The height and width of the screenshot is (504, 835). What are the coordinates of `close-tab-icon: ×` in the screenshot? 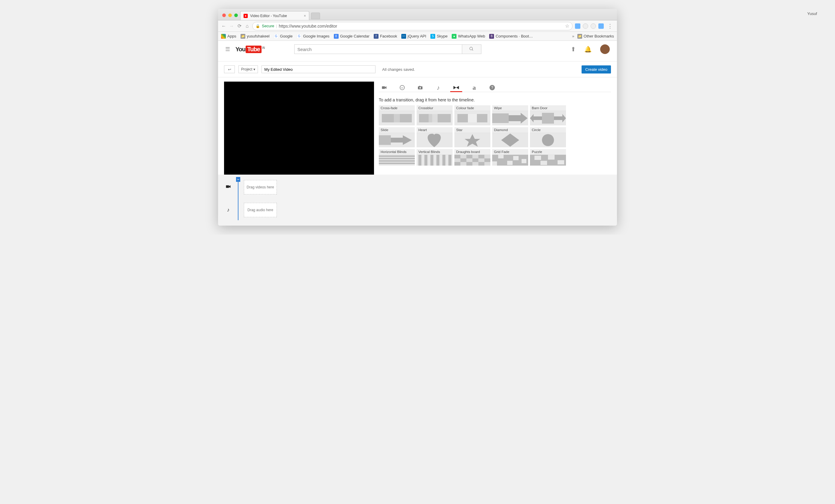 It's located at (305, 16).